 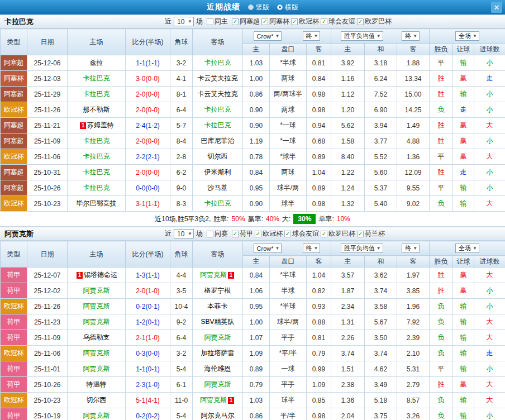 What do you see at coordinates (218, 157) in the screenshot?
I see `away-team-cell: 切尔西` at bounding box center [218, 157].